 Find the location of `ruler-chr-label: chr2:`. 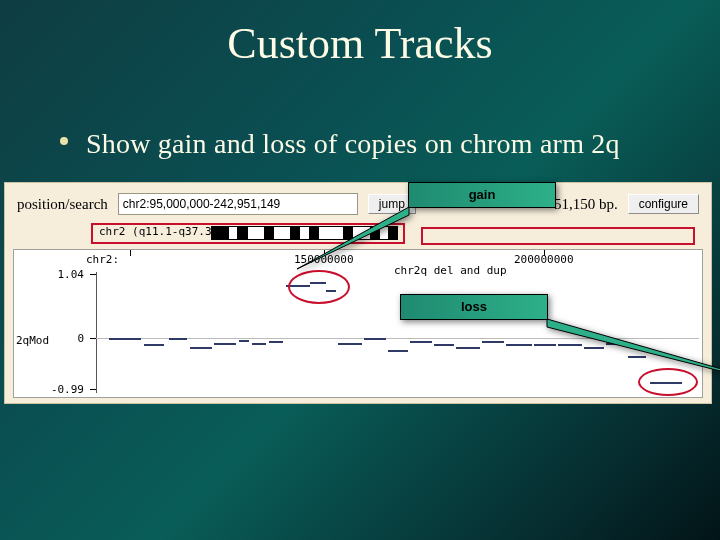

ruler-chr-label: chr2: is located at coordinates (102, 260).